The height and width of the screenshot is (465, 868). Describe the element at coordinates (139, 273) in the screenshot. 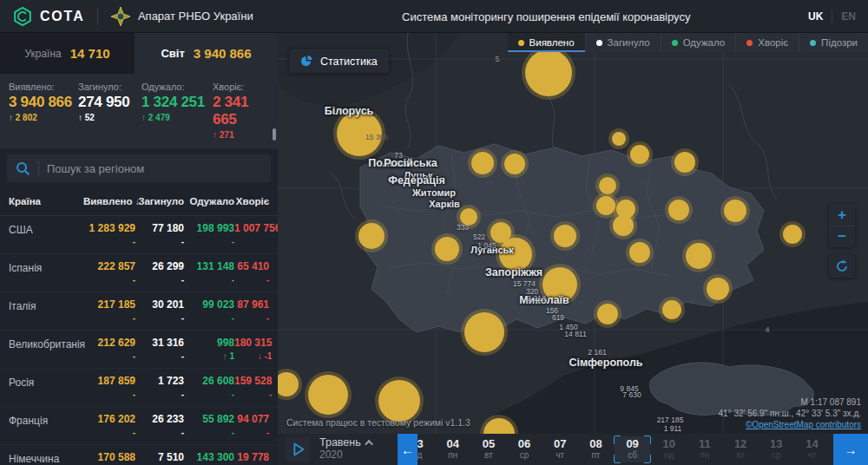

I see `table-row: Іспанія222 857-26 299-131 148-65 410-` at that location.